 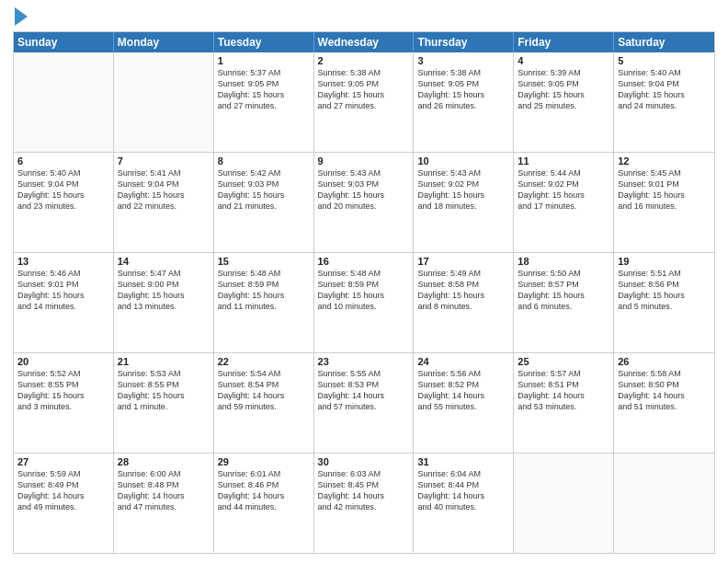 What do you see at coordinates (164, 362) in the screenshot?
I see `day-number: 21` at bounding box center [164, 362].